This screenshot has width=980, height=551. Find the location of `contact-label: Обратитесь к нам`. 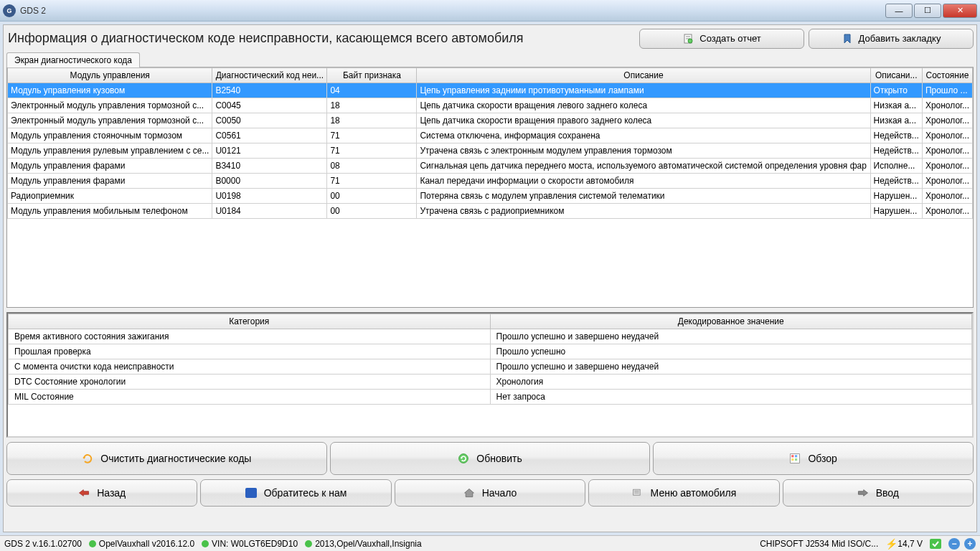

contact-label: Обратитесь к нам is located at coordinates (306, 493).